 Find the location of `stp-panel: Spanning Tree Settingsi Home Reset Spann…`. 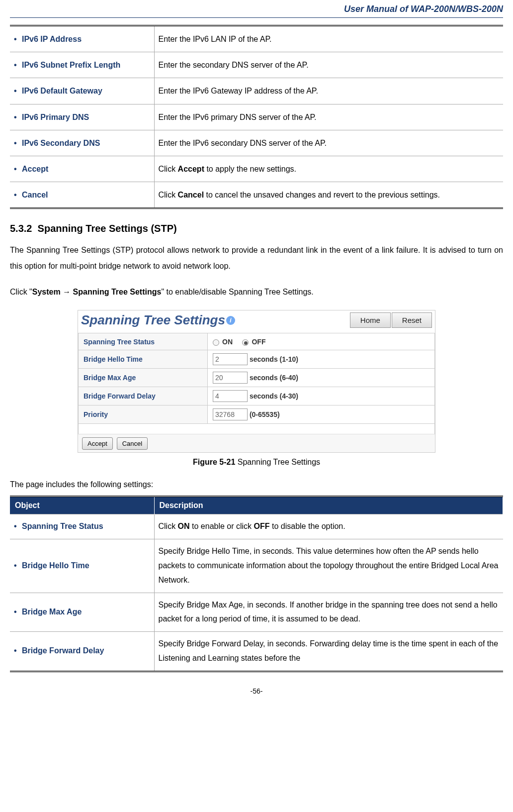

stp-panel: Spanning Tree Settingsi Home Reset Spann… is located at coordinates (256, 381).